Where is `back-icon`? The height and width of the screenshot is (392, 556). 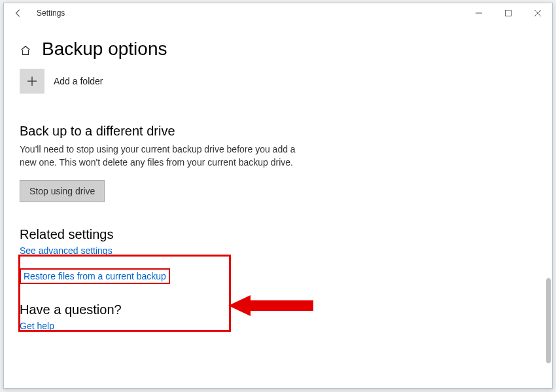
back-icon is located at coordinates (18, 13).